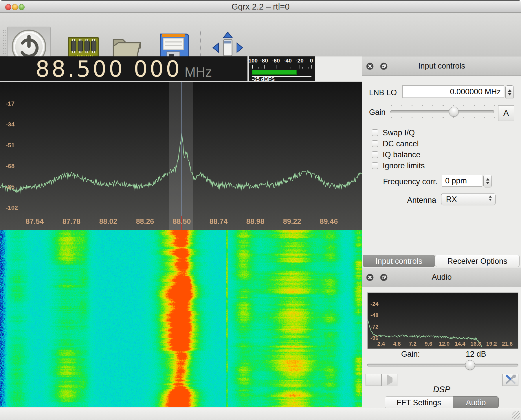 The width and height of the screenshot is (521, 420). What do you see at coordinates (300, 61) in the screenshot?
I see `meter-scale-label: -20` at bounding box center [300, 61].